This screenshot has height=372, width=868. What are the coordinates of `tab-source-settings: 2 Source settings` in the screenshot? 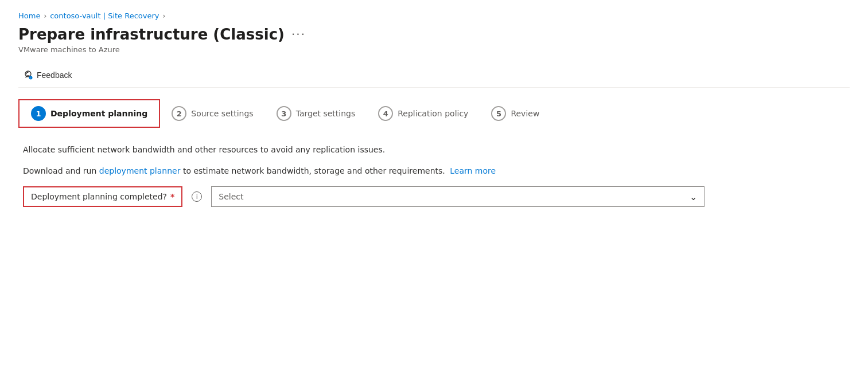 It's located at (212, 113).